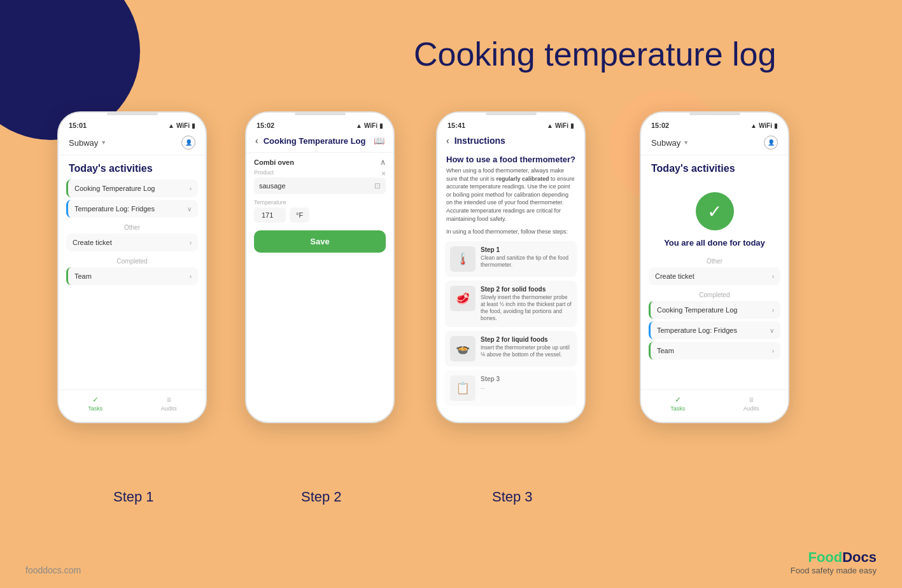 The width and height of the screenshot is (902, 588). Describe the element at coordinates (132, 261) in the screenshot. I see `completed-section-label-1: Completed` at that location.